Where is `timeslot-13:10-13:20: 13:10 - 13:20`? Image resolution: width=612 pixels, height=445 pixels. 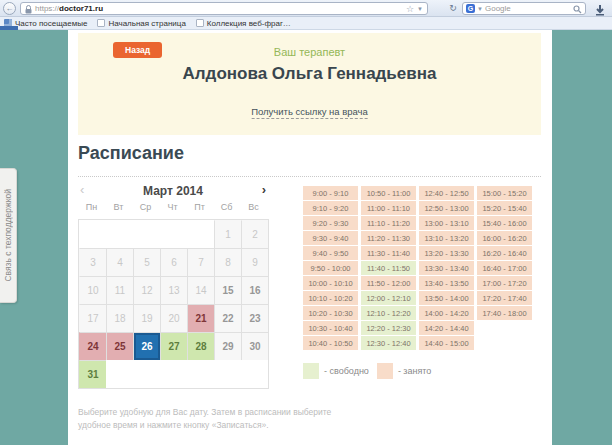 timeslot-13:10-13:20: 13:10 - 13:20 is located at coordinates (446, 238).